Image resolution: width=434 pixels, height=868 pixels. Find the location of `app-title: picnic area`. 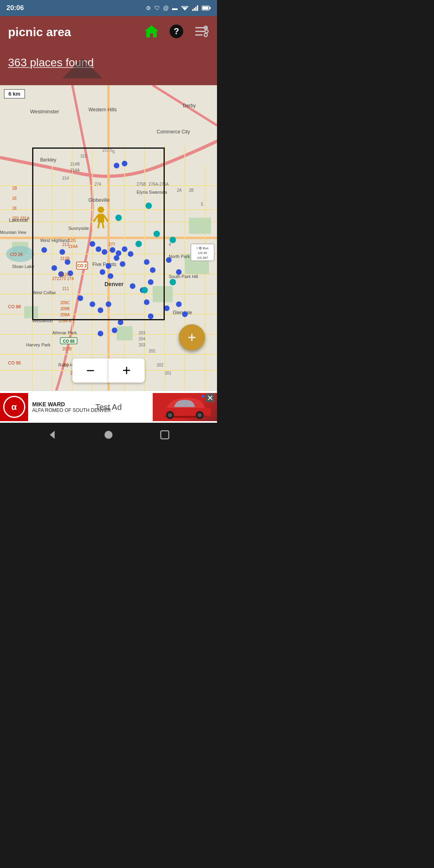

app-title: picnic area is located at coordinates (76, 32).